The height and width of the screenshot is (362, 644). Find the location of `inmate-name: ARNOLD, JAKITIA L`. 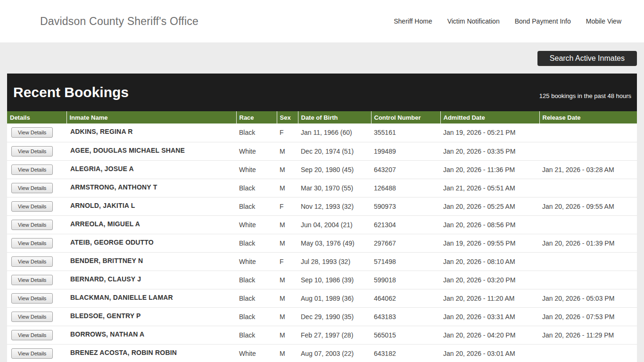

inmate-name: ARNOLD, JAKITIA L is located at coordinates (151, 206).